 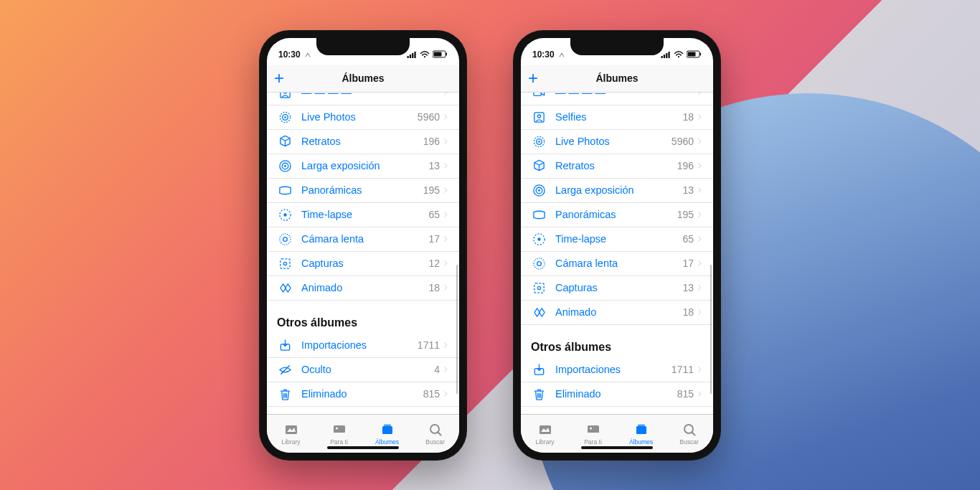 I want to click on battery-icon, so click(x=694, y=55).